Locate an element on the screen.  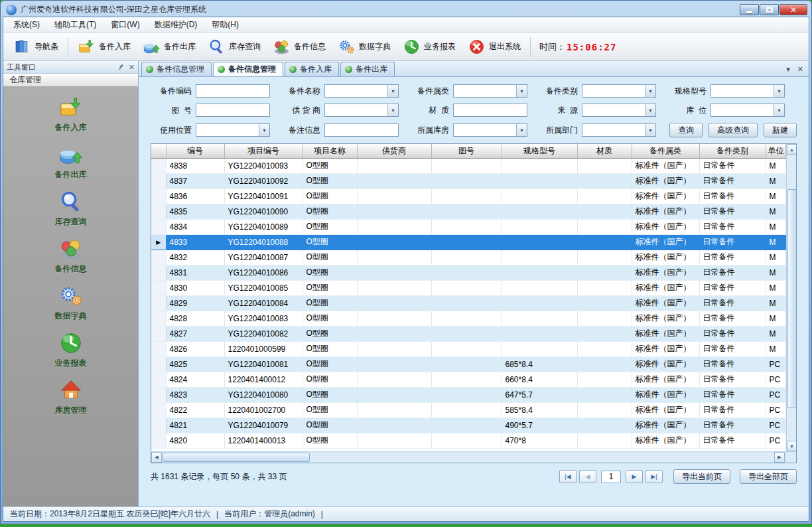
pin-icon is located at coordinates (121, 68).